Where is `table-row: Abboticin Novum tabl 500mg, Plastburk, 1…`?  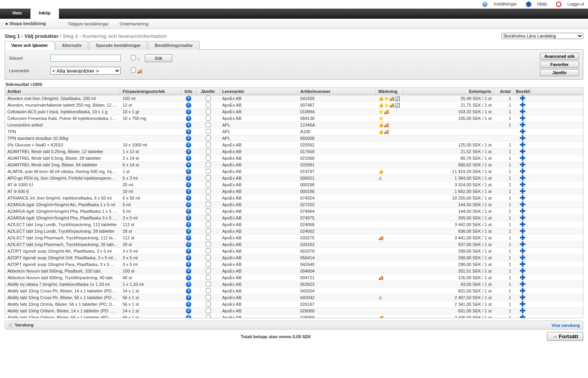 table-row: Abboticin Novum tabl 500mg, Plastburk, 1… is located at coordinates (294, 271).